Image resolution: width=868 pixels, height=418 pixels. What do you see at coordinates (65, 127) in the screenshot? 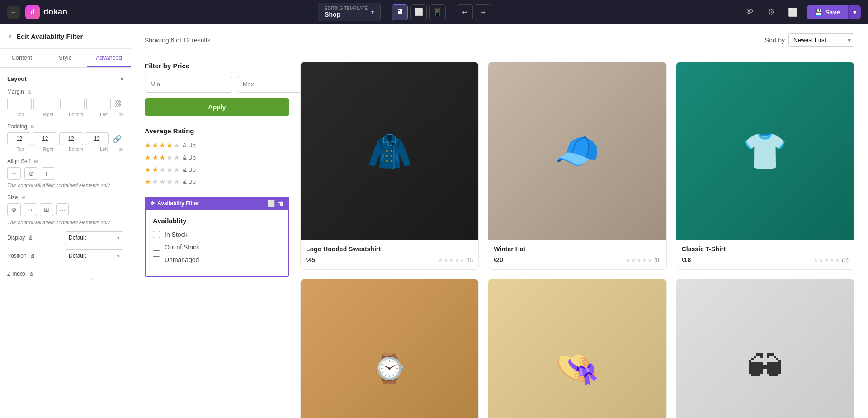
I see `padding-label: Padding 🖥` at bounding box center [65, 127].